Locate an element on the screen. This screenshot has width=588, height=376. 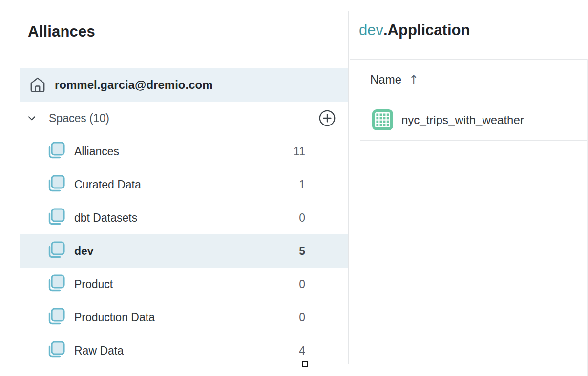
sidebar-item-alliances: Alliances 11 is located at coordinates (184, 151).